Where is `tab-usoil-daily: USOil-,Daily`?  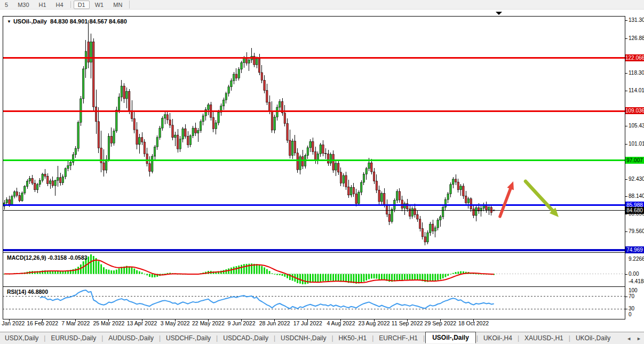
tab-usoil-daily: USOil-,Daily is located at coordinates (450, 338).